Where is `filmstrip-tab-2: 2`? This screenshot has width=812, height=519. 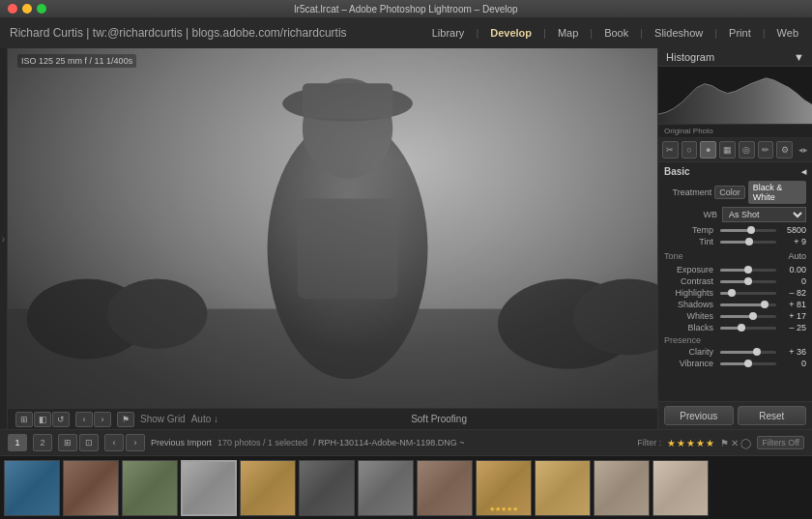
filmstrip-tab-2: 2 is located at coordinates (43, 443).